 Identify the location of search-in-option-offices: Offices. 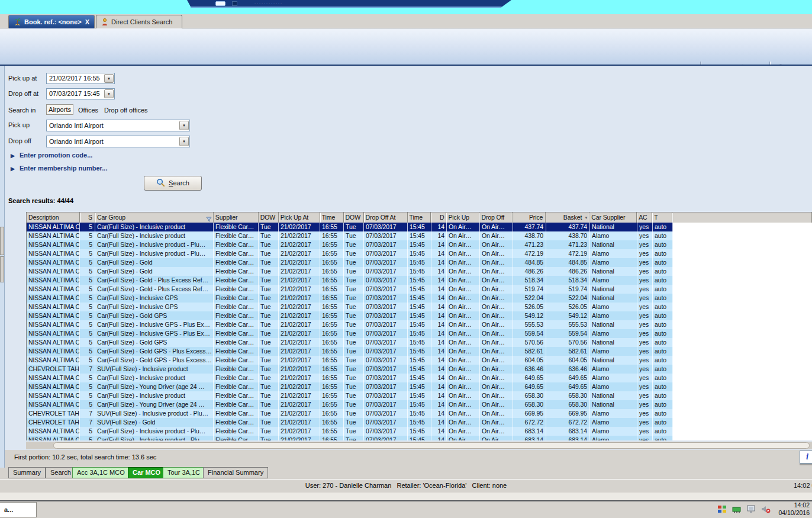
(88, 110).